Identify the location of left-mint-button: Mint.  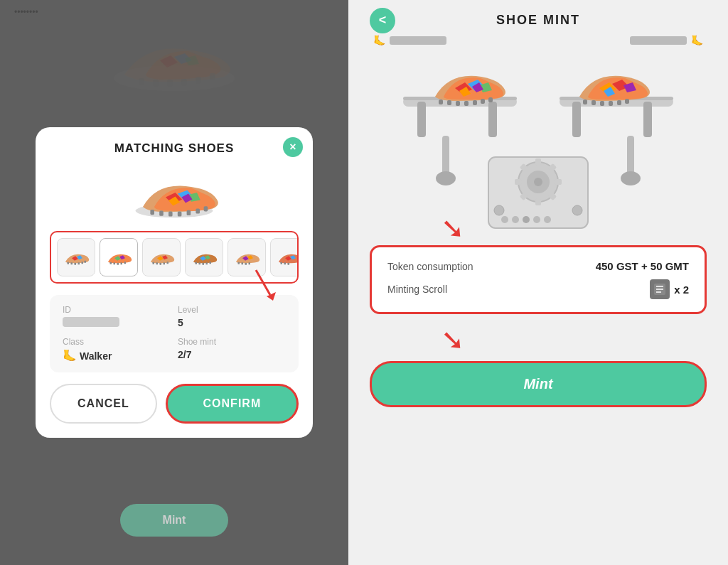
(175, 520).